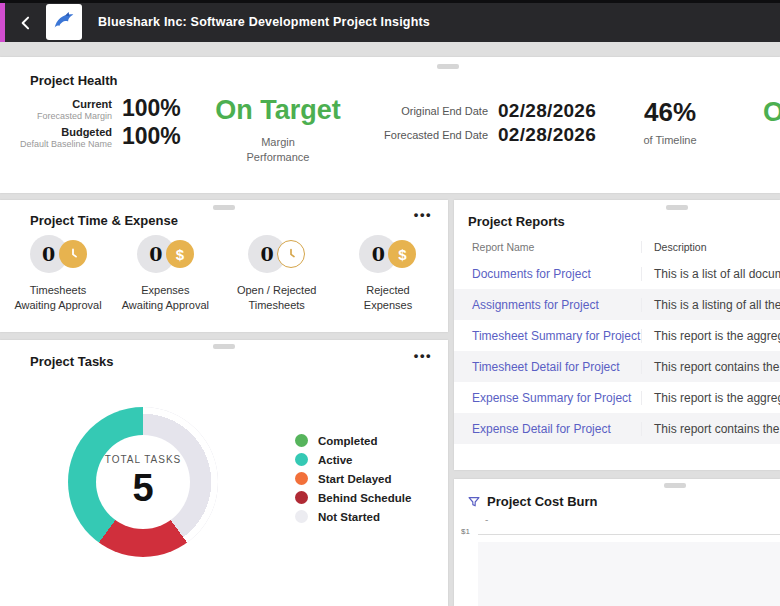  I want to click on report-link: Timesheet Detail for Project, so click(548, 367).